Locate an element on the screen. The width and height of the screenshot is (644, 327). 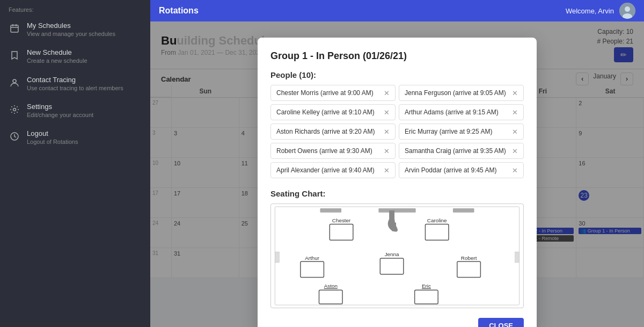
person-name: Chester Morris (arrive at 9:00 AM) is located at coordinates (325, 93).